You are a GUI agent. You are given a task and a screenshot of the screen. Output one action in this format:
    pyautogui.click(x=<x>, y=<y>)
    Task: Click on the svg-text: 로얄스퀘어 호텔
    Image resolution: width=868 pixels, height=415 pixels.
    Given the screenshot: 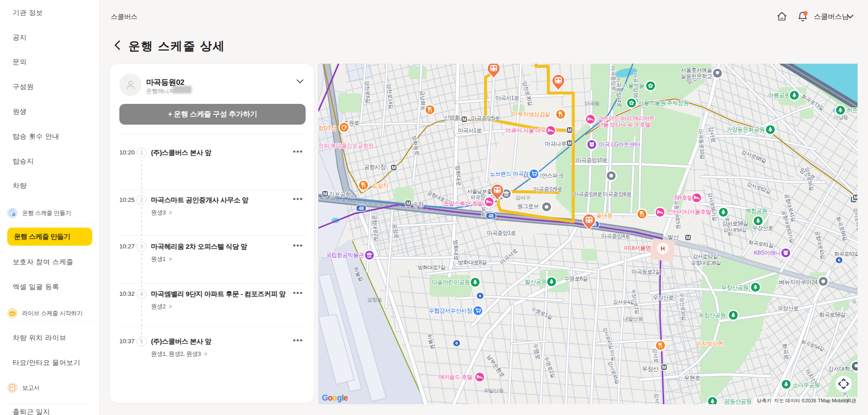 What is the action you would take?
    pyautogui.click(x=463, y=204)
    